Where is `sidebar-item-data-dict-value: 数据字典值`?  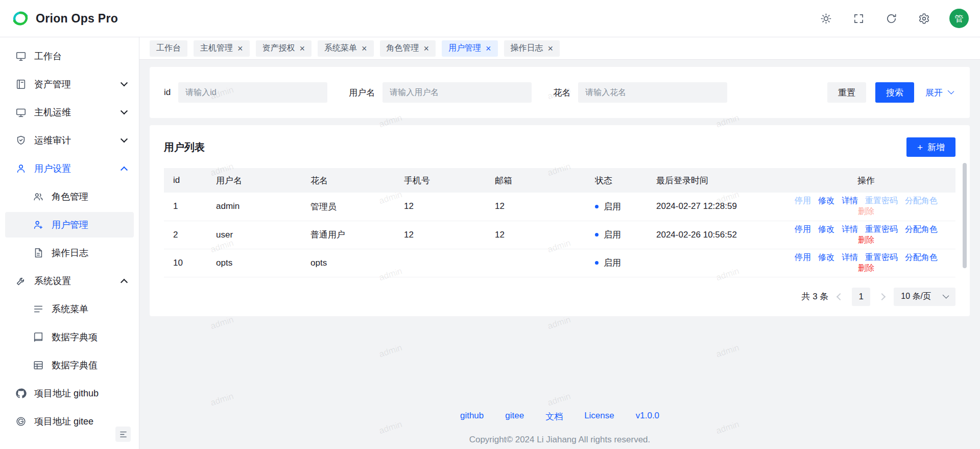
sidebar-item-data-dict-value: 数据字典值 is located at coordinates (69, 365).